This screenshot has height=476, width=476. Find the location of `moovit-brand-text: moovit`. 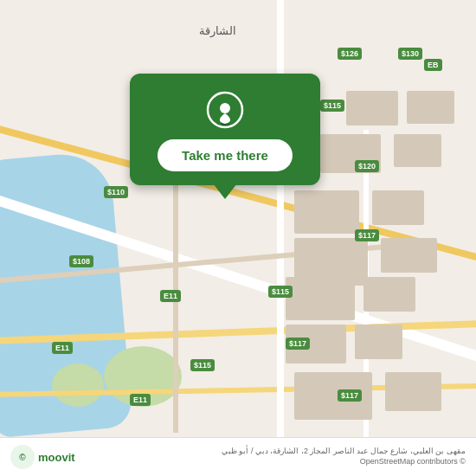

moovit-brand-text: moovit is located at coordinates (57, 457).